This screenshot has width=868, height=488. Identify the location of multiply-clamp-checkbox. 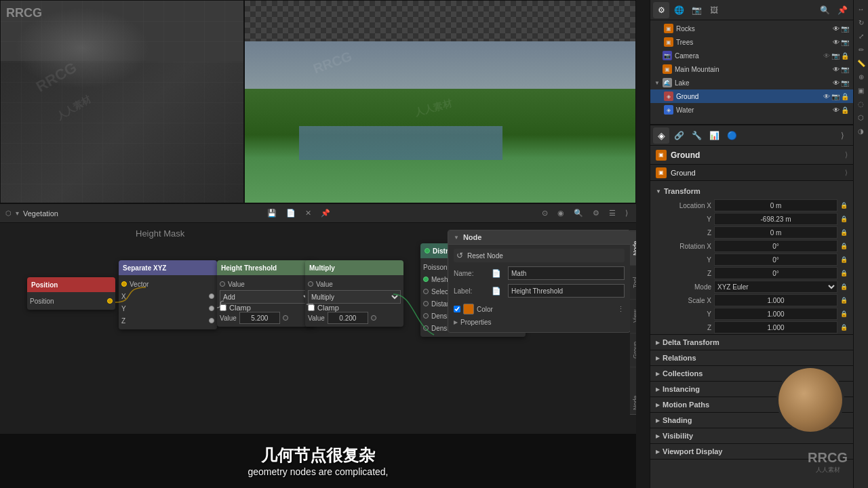
(311, 308).